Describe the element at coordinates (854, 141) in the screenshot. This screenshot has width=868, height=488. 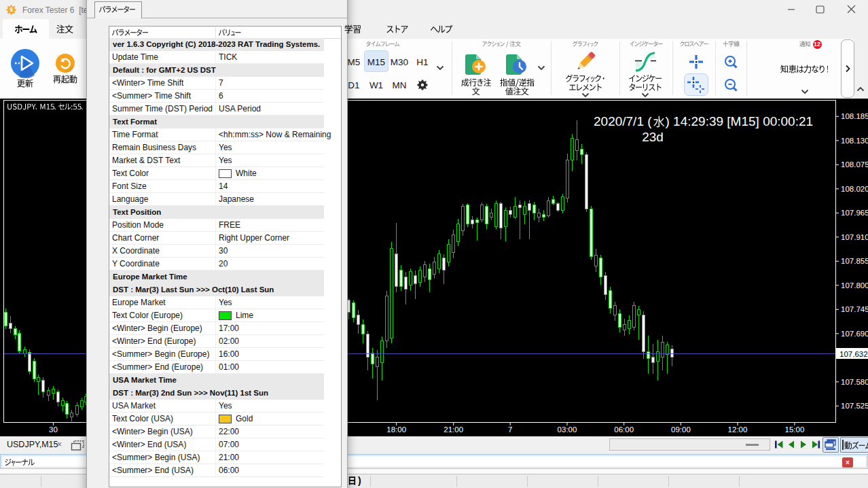
I see `svg-text: 108.130` at that location.